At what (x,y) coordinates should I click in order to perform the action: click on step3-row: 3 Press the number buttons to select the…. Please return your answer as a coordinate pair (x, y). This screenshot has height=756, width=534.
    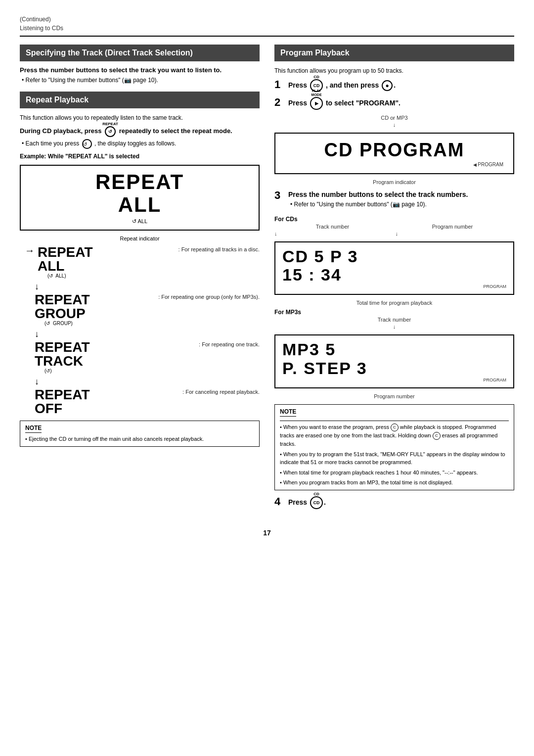
    Looking at the image, I should click on (395, 200).